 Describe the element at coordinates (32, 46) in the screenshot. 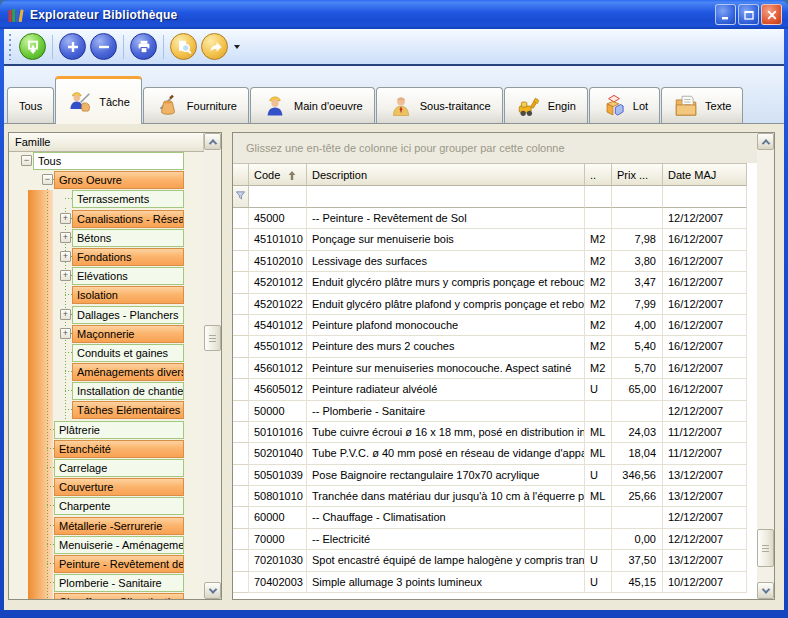

I see `quit-button` at that location.